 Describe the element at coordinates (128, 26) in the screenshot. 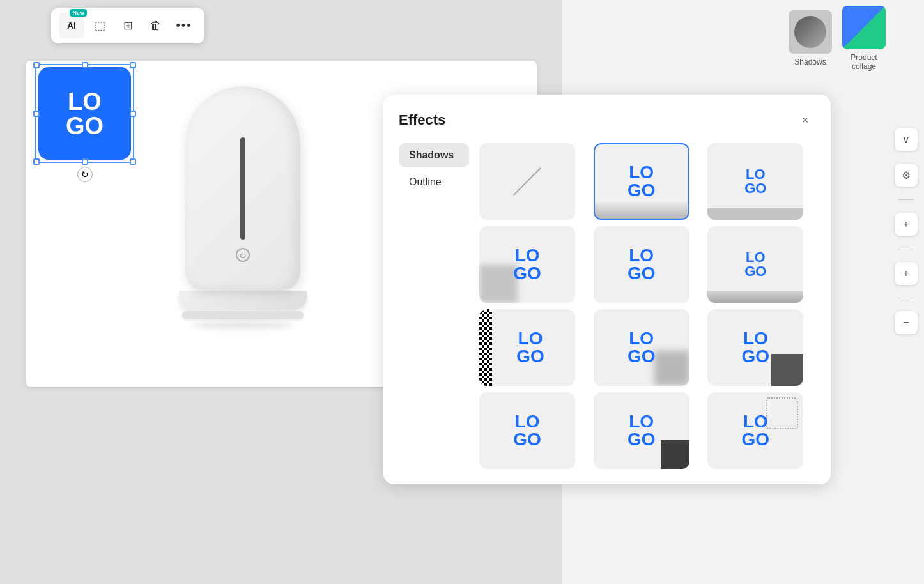

I see `add-frame-icon: ⊞` at that location.